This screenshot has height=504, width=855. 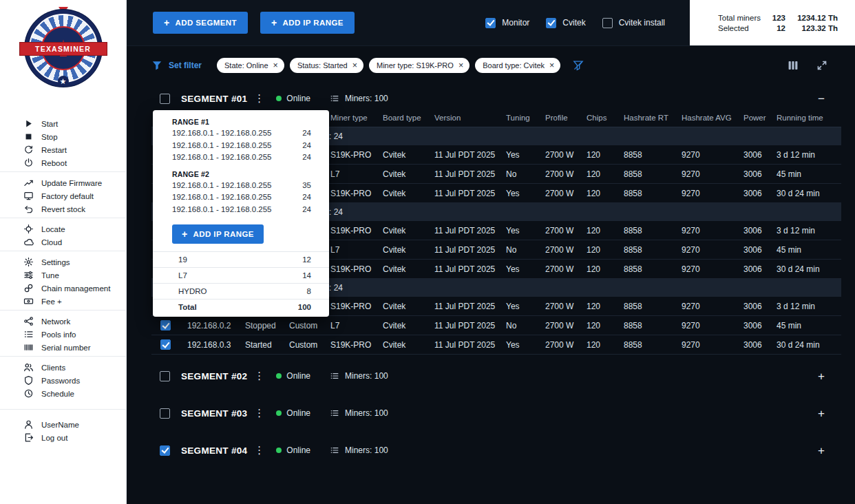 I want to click on segment-02-header: SEGMENT #02 ⋮ Online Miners: 100 +, so click(x=496, y=376).